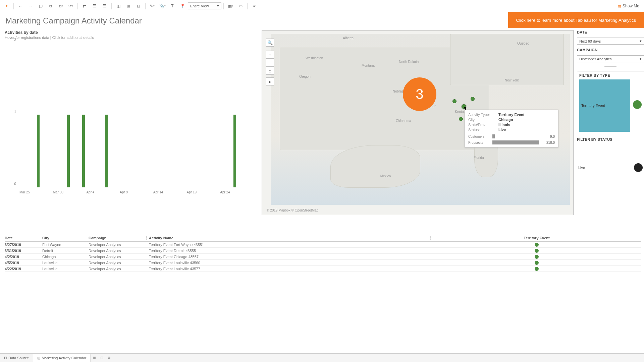 This screenshot has width=644, height=362. I want to click on new-worksheet-icon: ⧉▾, so click(61, 6).